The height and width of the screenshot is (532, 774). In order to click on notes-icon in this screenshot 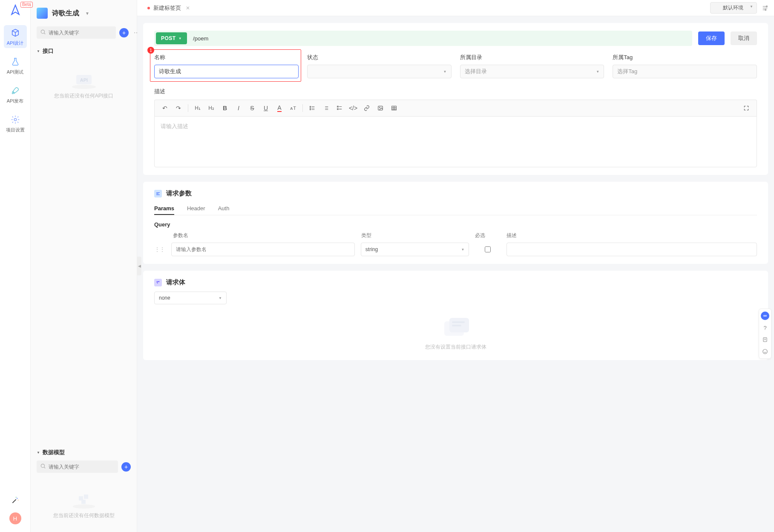, I will do `click(765, 340)`.